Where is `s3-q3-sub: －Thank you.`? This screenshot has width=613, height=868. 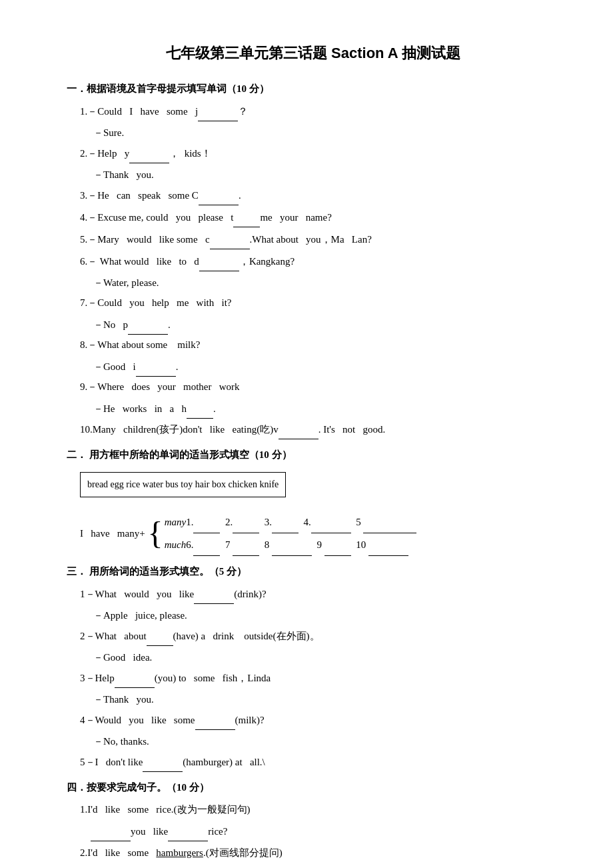 s3-q3-sub: －Thank you. is located at coordinates (326, 699).